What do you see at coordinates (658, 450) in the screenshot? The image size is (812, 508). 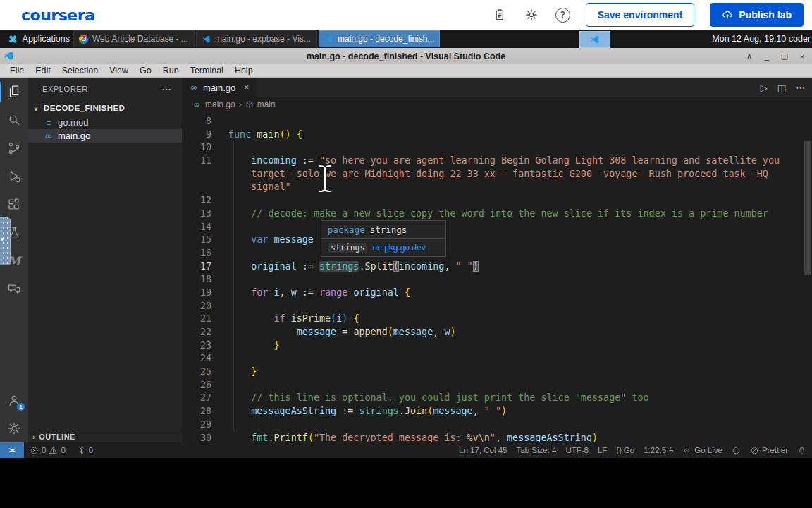 I see `status-1-22-5: 1.22.5ϟ` at bounding box center [658, 450].